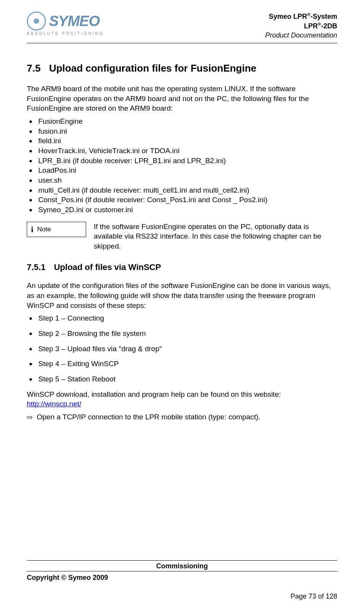 The image size is (364, 612). Describe the element at coordinates (44, 229) in the screenshot. I see `note-label: Note` at that location.